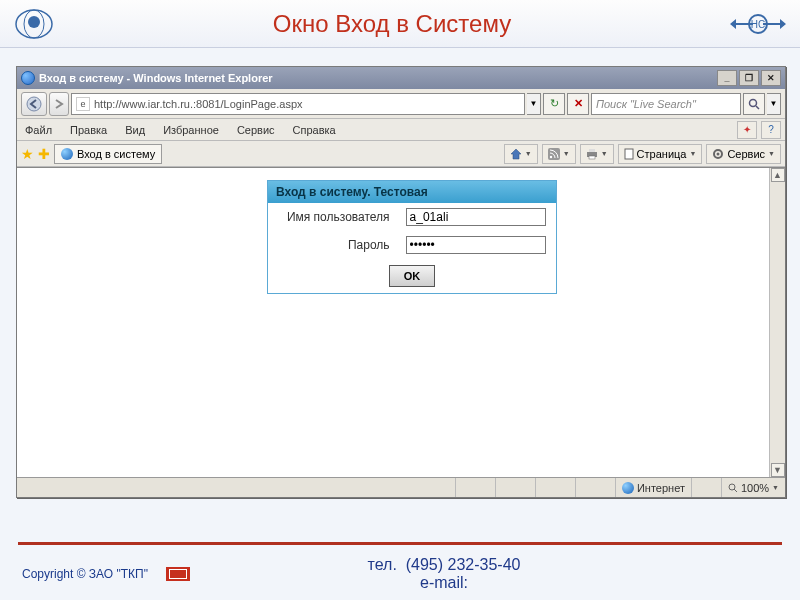 The height and width of the screenshot is (600, 800). I want to click on search-box: Поиск "Live Search", so click(666, 104).